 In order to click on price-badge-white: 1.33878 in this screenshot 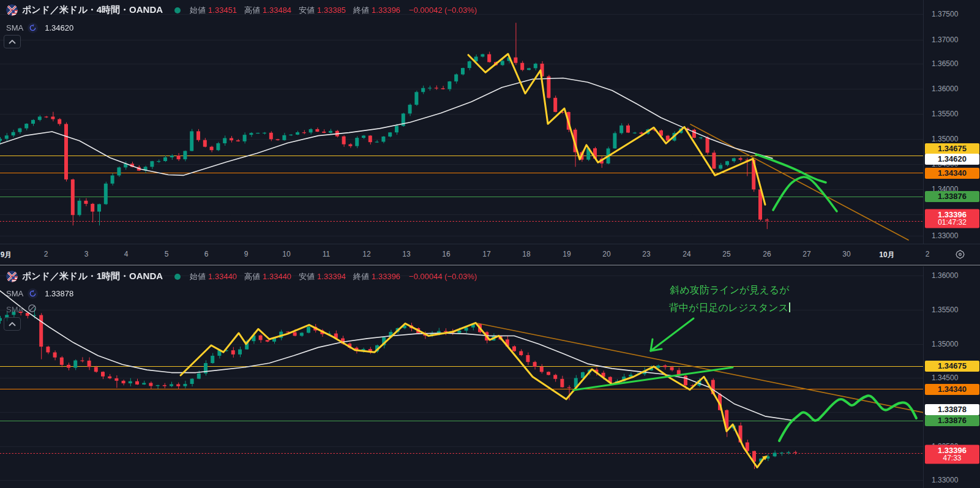, I will do `click(952, 410)`.